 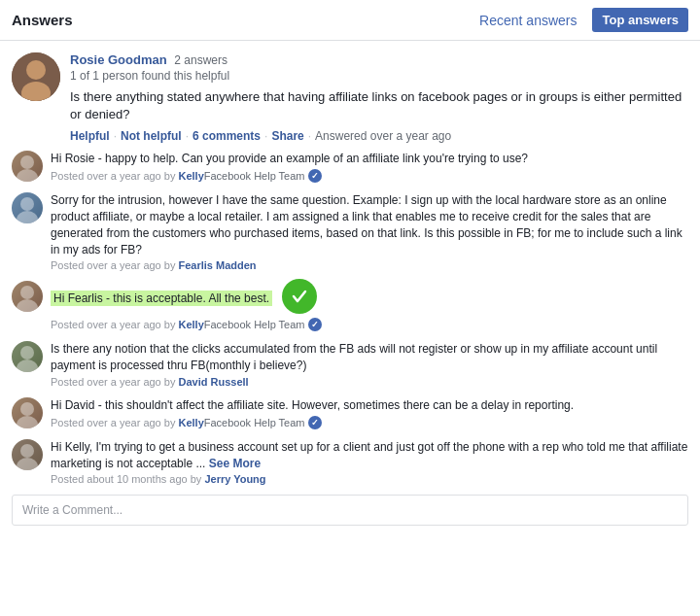 What do you see at coordinates (350, 20) in the screenshot?
I see `answers-header: Answers Recent answers Top answers` at bounding box center [350, 20].